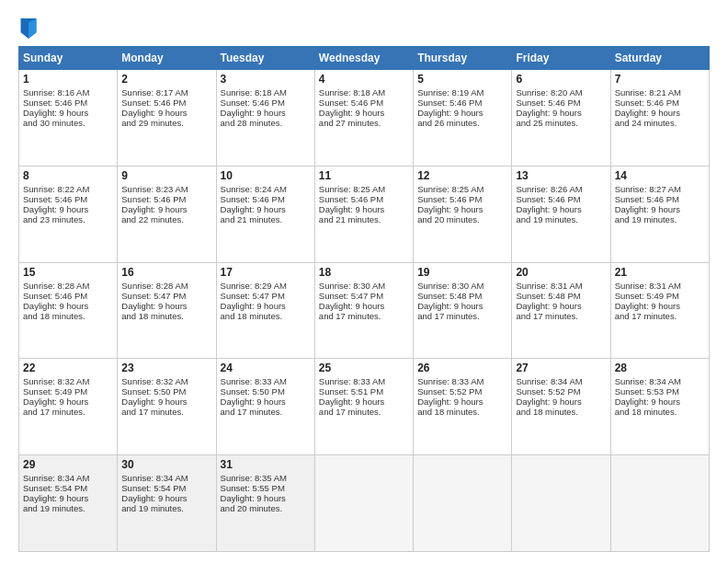 The height and width of the screenshot is (563, 728). Describe the element at coordinates (265, 504) in the screenshot. I see `calendar-cell: 31Sunrise: 8:35 AMSunset: 5:55 PMDayligh…` at that location.